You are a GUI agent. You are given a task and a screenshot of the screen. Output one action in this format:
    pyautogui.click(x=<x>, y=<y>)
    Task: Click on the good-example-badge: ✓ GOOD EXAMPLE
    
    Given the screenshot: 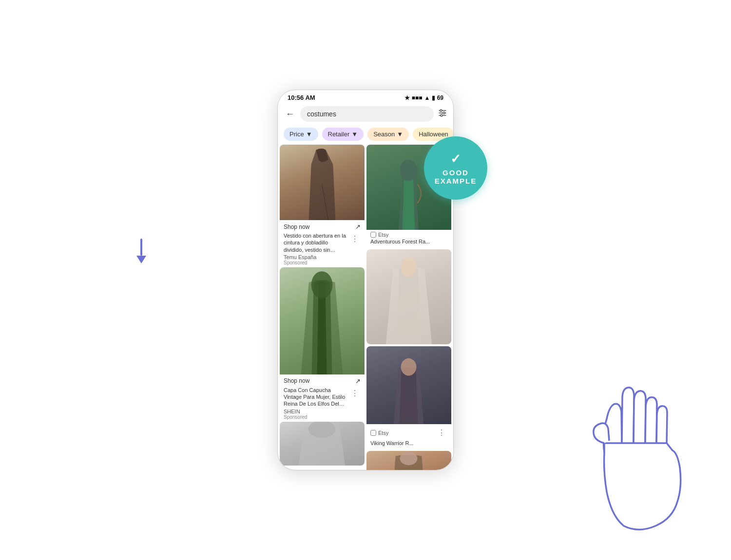 What is the action you would take?
    pyautogui.click(x=456, y=168)
    